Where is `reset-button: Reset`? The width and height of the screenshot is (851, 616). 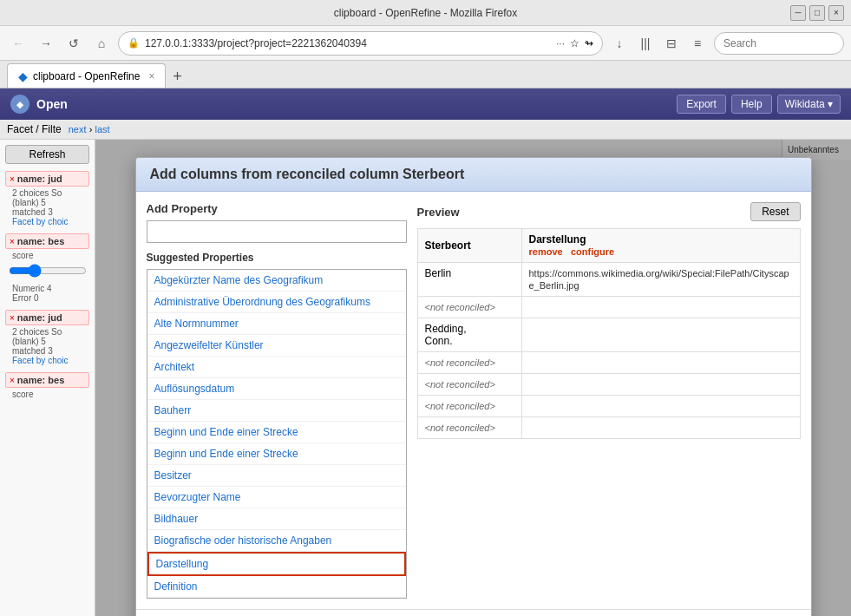
reset-button: Reset is located at coordinates (776, 212).